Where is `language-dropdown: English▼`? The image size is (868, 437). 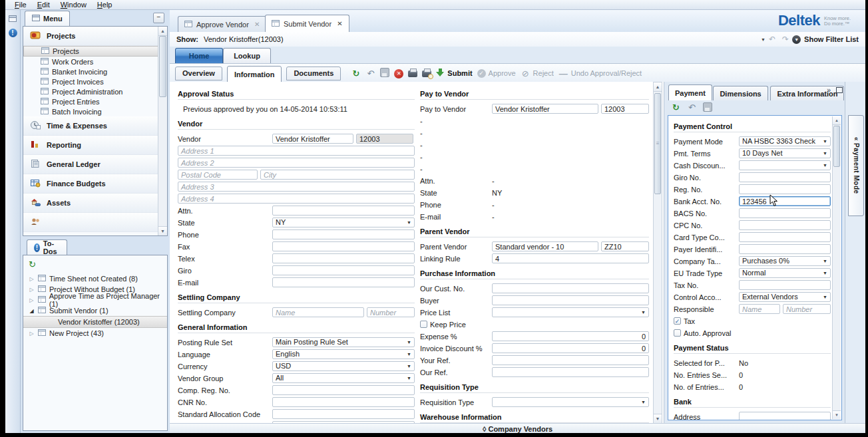 language-dropdown: English▼ is located at coordinates (343, 354).